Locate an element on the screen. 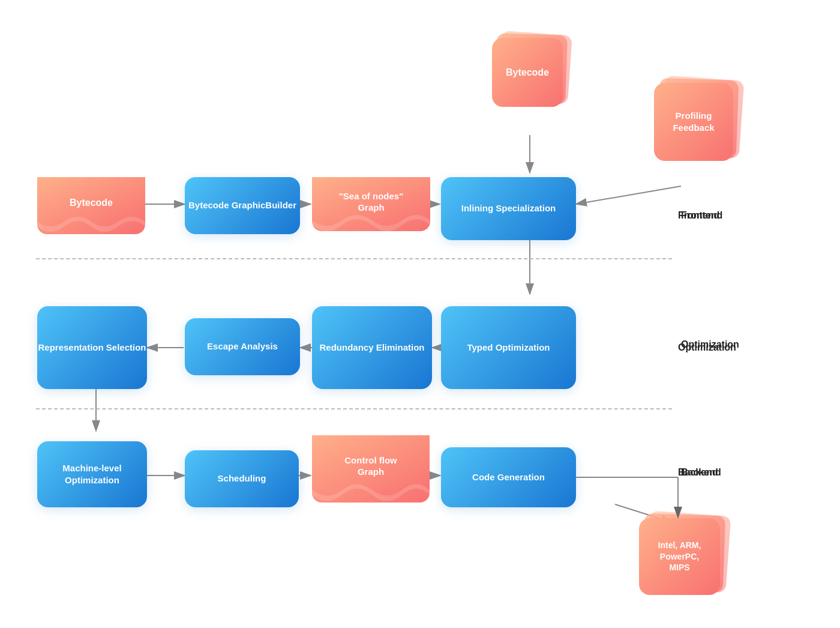  escape-analysis-box: Escape Analysis is located at coordinates (242, 347).